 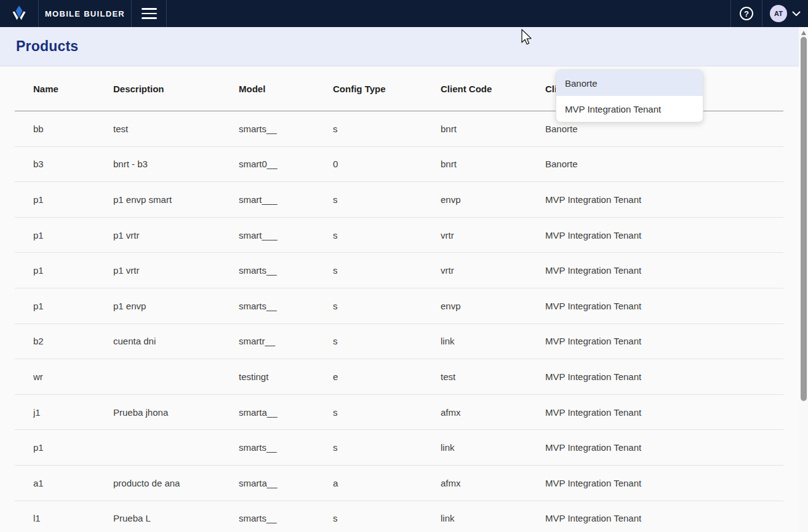 What do you see at coordinates (73, 483) in the screenshot?
I see `table-cell: a1` at bounding box center [73, 483].